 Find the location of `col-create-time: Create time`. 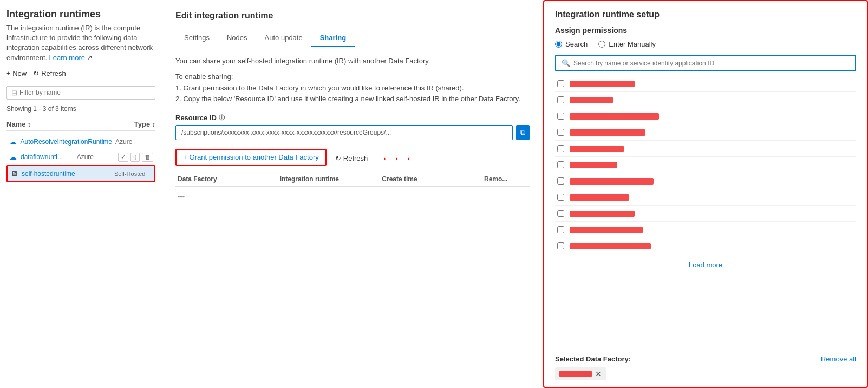

col-create-time: Create time is located at coordinates (433, 179).